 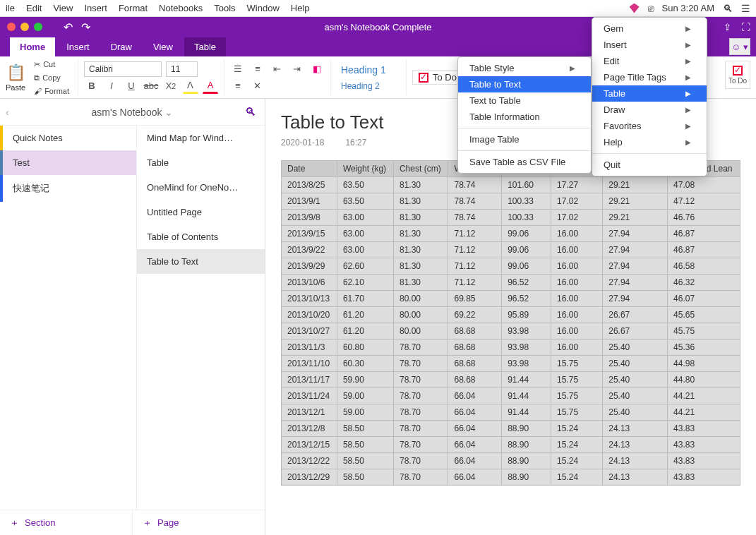 What do you see at coordinates (704, 185) in the screenshot?
I see `table-cell: 47.08` at bounding box center [704, 185].